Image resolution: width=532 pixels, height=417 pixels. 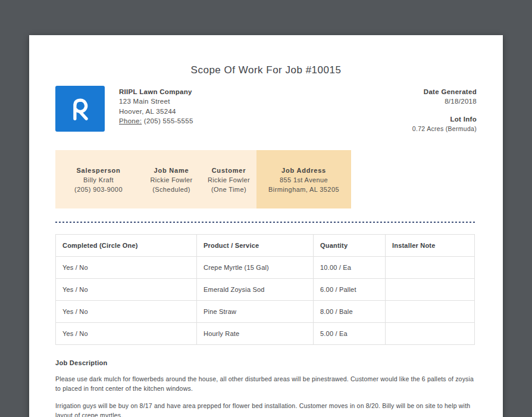 I want to click on info-cell-job-name: Job Name Rickie Fowler (Scheduled), so click(x=171, y=179).